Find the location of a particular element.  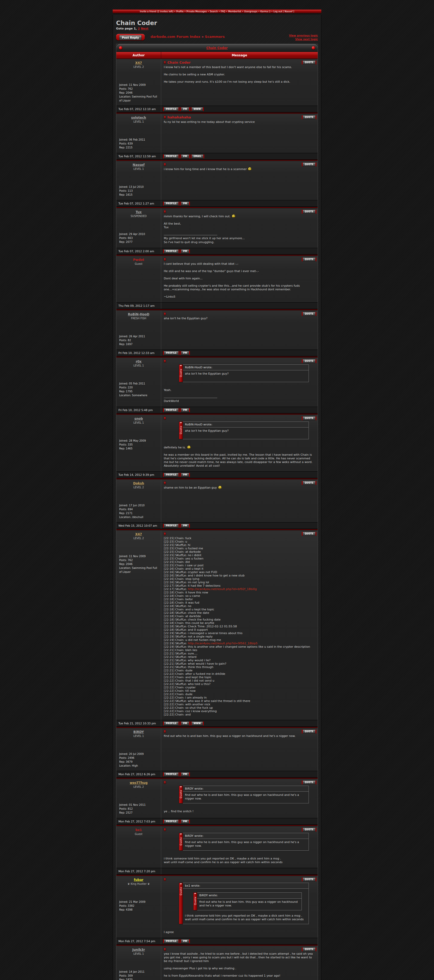

top-menu-item: Search is located at coordinates (214, 11).